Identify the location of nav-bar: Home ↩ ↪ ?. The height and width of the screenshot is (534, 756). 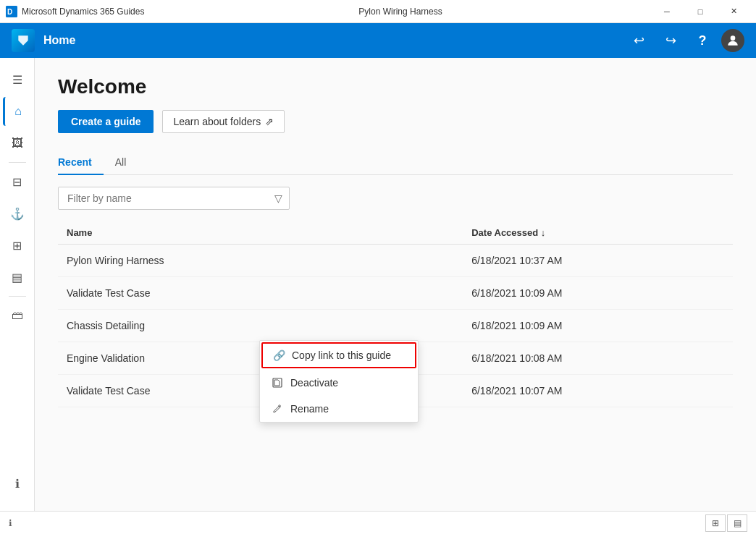
(378, 41).